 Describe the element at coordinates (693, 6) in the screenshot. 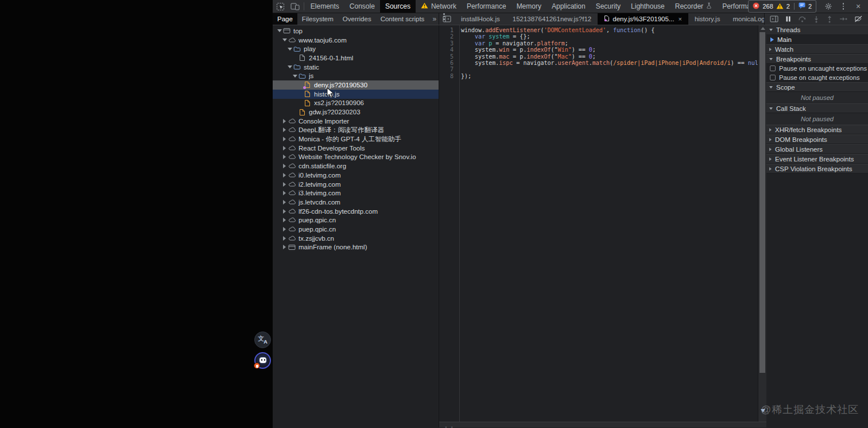

I see `tab-recorder: Recorder` at that location.